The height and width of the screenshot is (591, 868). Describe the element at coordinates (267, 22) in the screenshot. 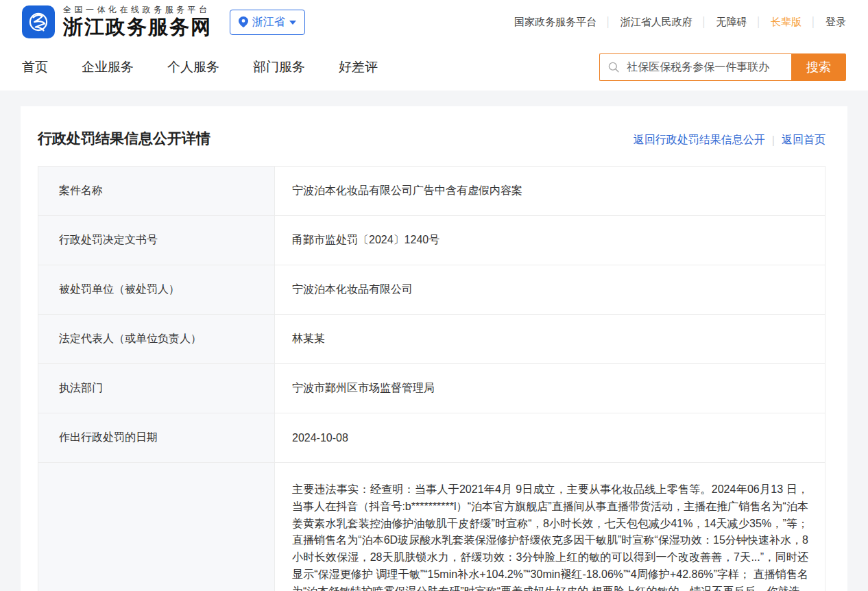

I see `region-selector-button: 浙江省` at that location.